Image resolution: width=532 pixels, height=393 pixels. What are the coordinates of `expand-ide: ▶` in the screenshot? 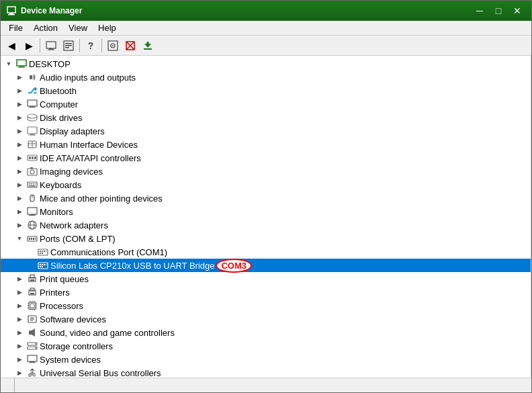 It's located at (19, 158).